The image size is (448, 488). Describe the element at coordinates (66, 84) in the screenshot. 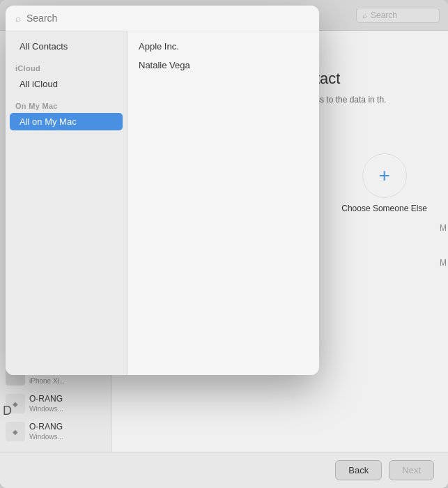

I see `sidebar-item-all-icloud: All iCloud` at that location.